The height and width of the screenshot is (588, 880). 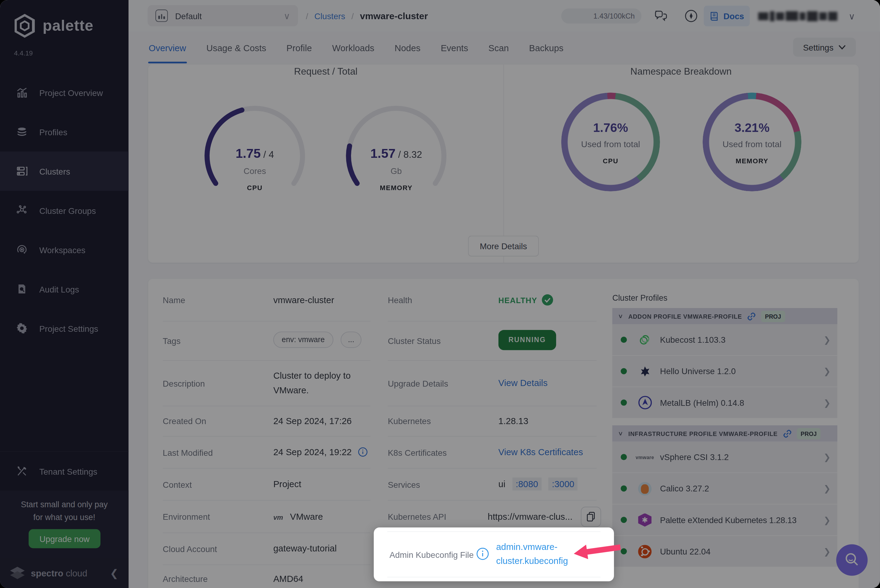 What do you see at coordinates (266, 549) in the screenshot?
I see `detail-row-cloud-account: Cloud Account gateway-tutorial` at bounding box center [266, 549].